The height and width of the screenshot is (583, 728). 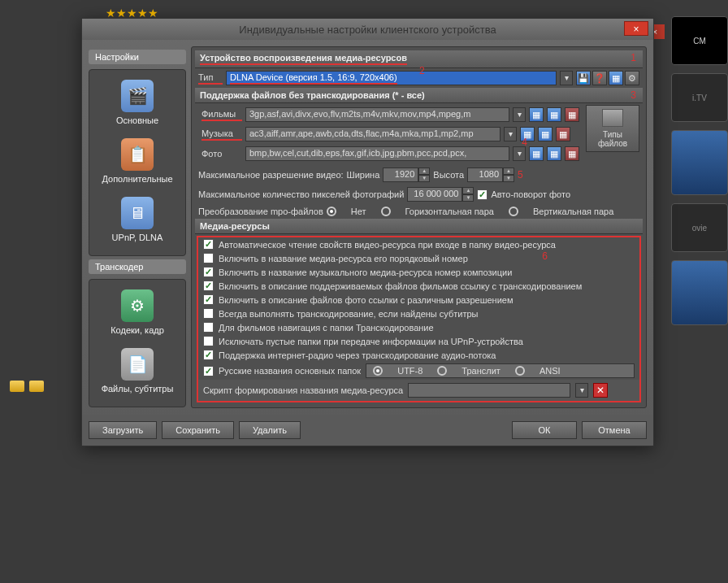 I want to click on save-icon: 💾, so click(x=583, y=78).